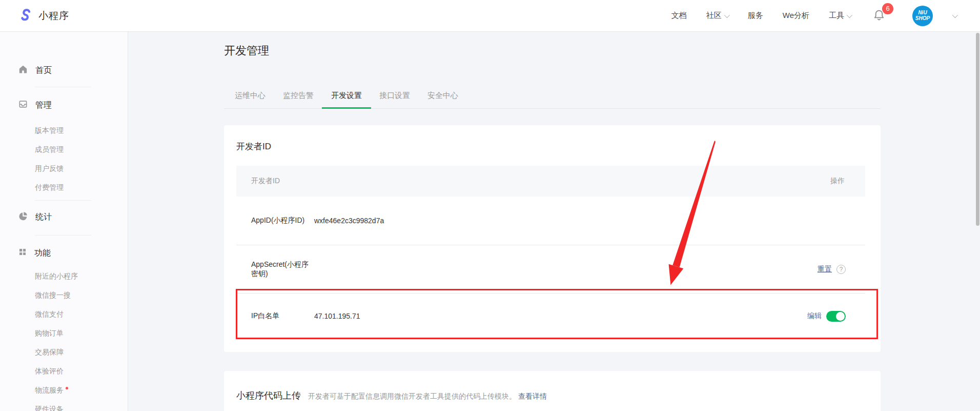 The height and width of the screenshot is (411, 980). What do you see at coordinates (550, 269) in the screenshot?
I see `table-row-appsecret: AppSecret(小程序密钥) 重置 ?` at bounding box center [550, 269].